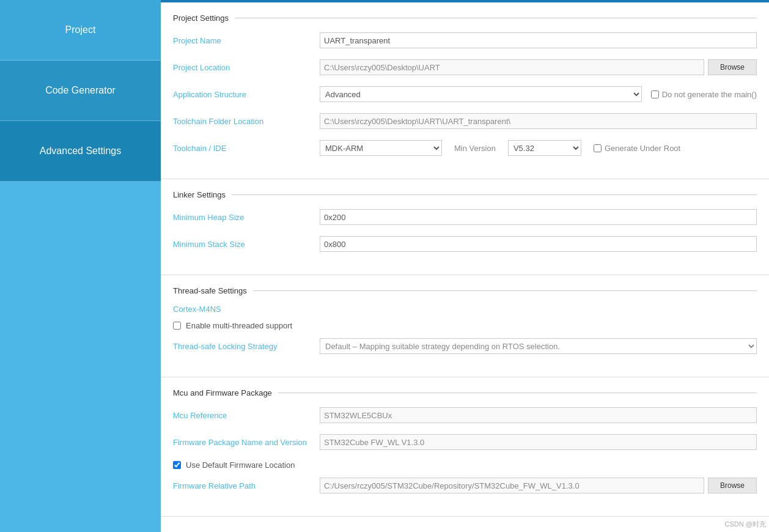  What do you see at coordinates (655, 94) in the screenshot?
I see `do-not-generate-main-checkbox` at bounding box center [655, 94].